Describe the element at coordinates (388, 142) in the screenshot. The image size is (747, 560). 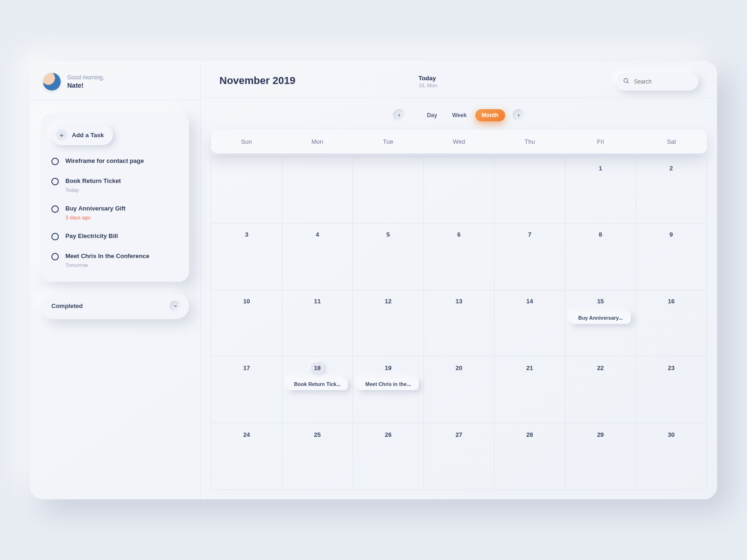
I see `dow-label: Tue` at that location.